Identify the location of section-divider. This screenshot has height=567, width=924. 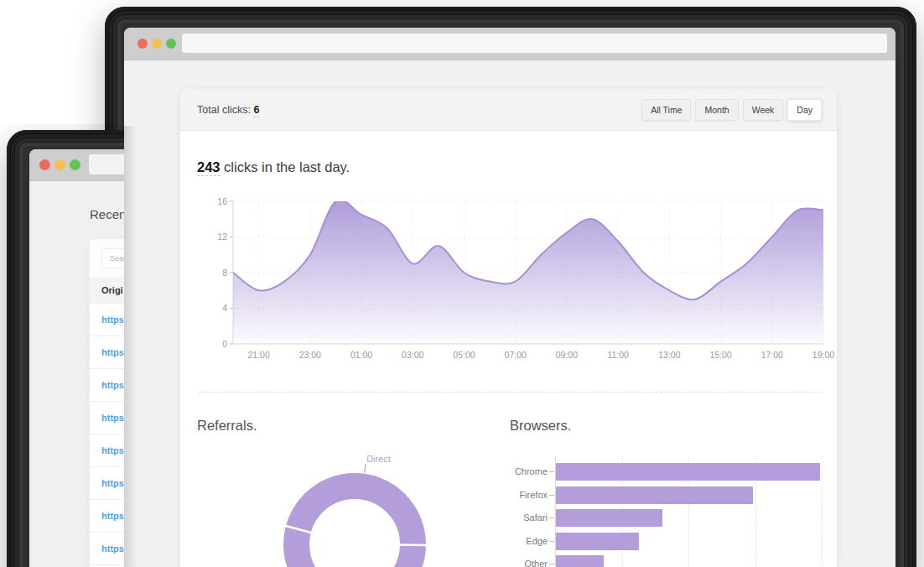
(510, 393).